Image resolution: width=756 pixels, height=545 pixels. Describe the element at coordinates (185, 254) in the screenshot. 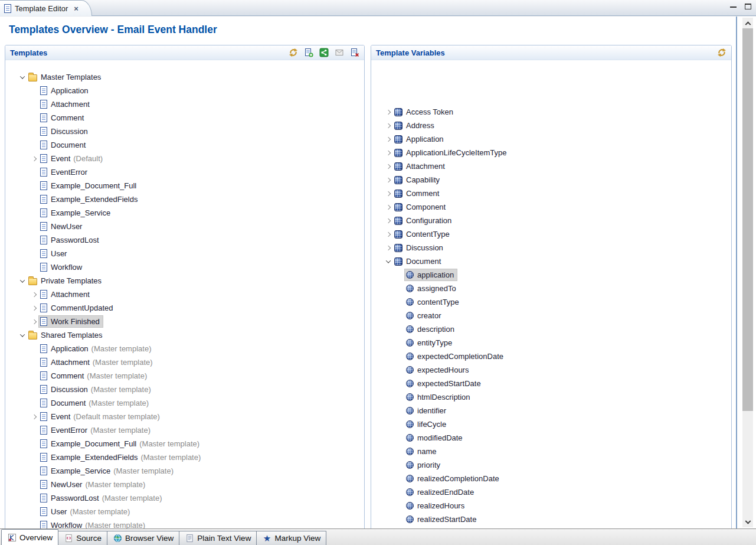

I see `tree-row: User` at that location.